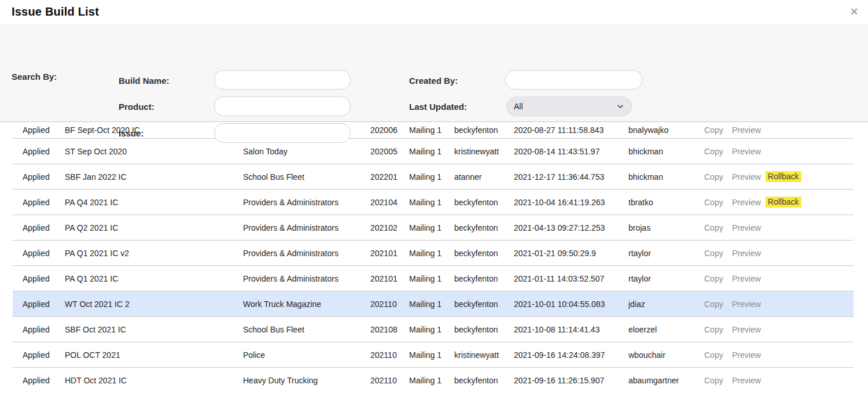 The image size is (868, 403). What do you see at coordinates (433, 81) in the screenshot?
I see `created-by-label: Created By:` at bounding box center [433, 81].